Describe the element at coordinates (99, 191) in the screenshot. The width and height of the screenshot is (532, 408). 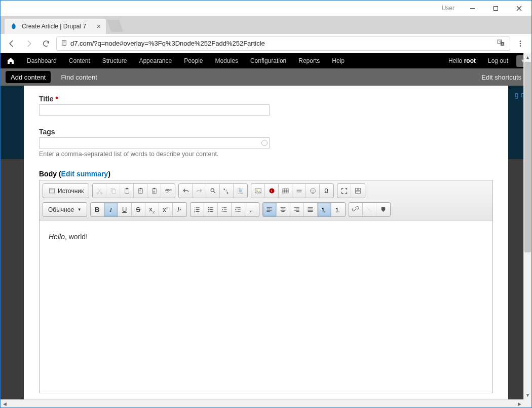
I see `cut-button` at that location.